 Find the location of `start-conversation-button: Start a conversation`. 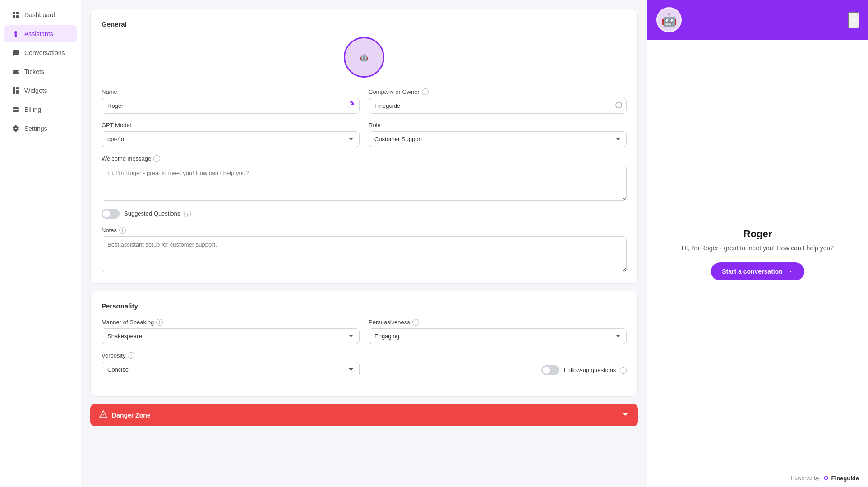

start-conversation-button: Start a conversation is located at coordinates (758, 271).